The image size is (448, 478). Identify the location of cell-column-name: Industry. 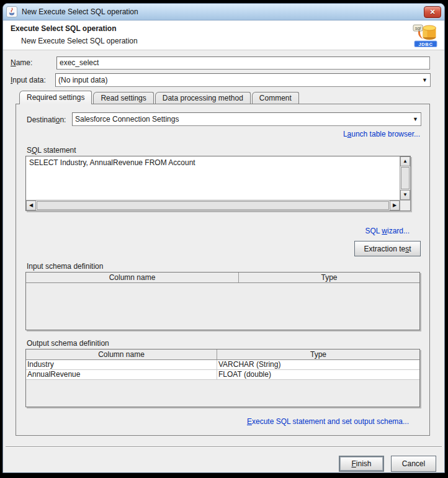
(122, 365).